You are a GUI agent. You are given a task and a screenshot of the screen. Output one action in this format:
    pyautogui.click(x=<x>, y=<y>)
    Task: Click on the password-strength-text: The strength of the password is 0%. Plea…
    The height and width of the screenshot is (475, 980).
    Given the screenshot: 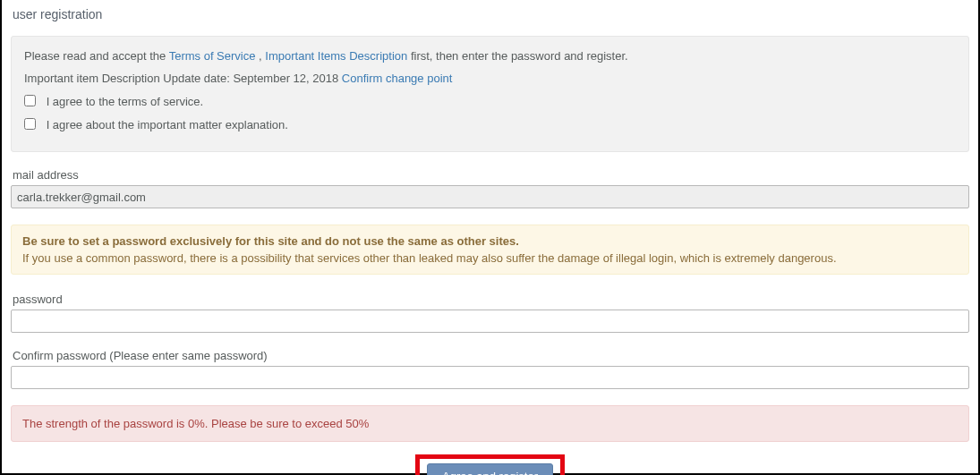 What is the action you would take?
    pyautogui.click(x=195, y=424)
    